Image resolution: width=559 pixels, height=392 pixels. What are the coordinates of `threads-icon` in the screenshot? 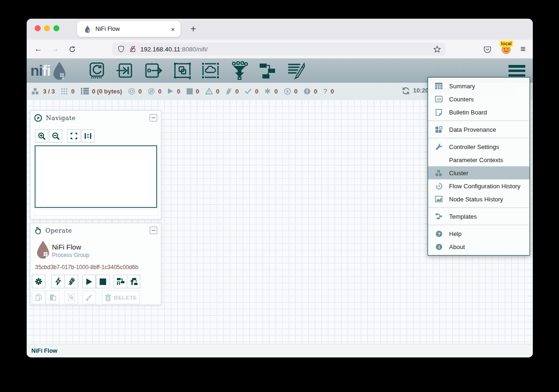 It's located at (65, 92).